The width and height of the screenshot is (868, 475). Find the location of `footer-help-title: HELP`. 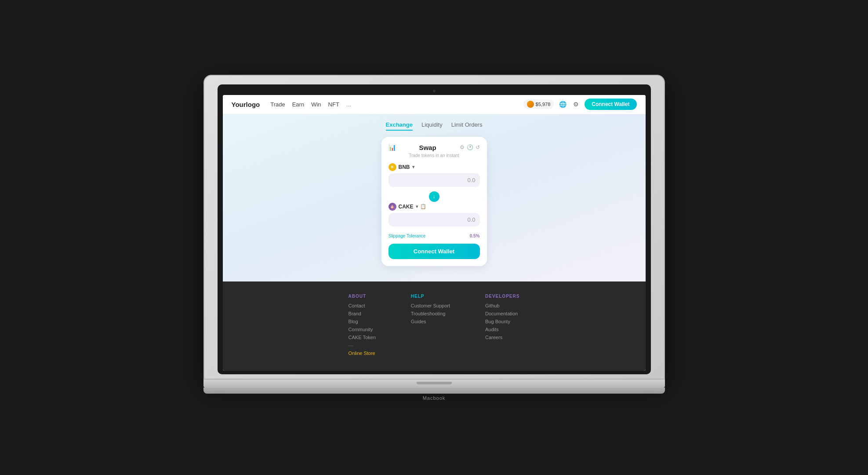

footer-help-title: HELP is located at coordinates (431, 296).